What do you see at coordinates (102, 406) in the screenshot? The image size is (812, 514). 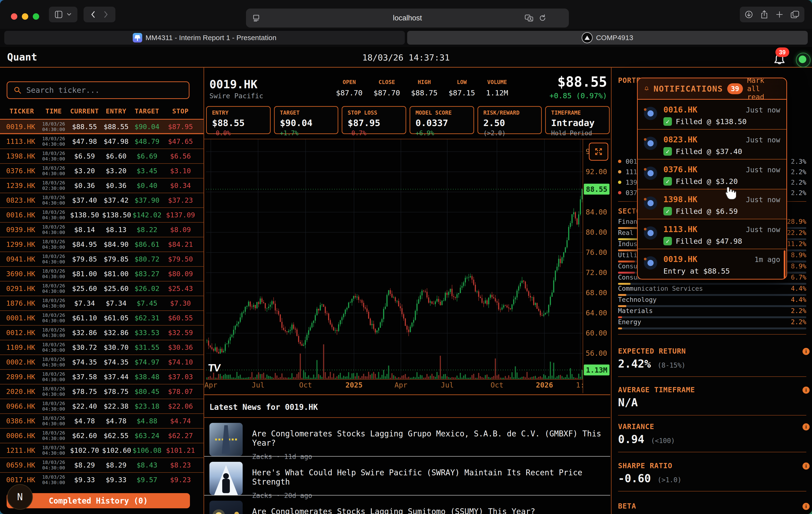 I see `table-row: 0966.HK 18/03/2604:30:00 $22.40 $22.38 $…` at bounding box center [102, 406].